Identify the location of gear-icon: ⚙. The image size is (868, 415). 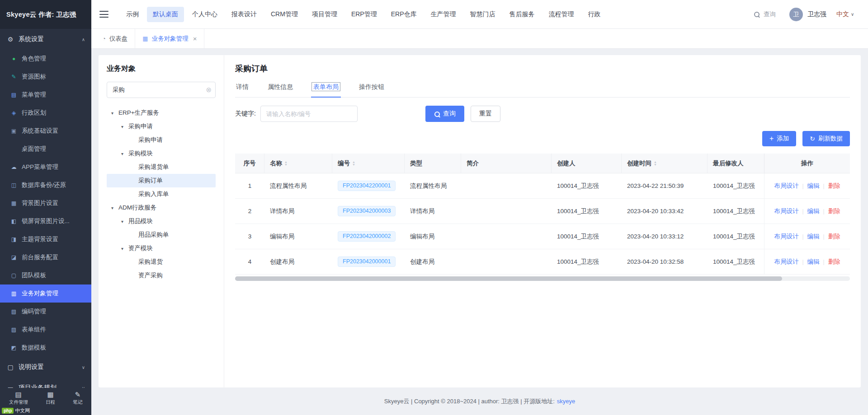
(10, 39).